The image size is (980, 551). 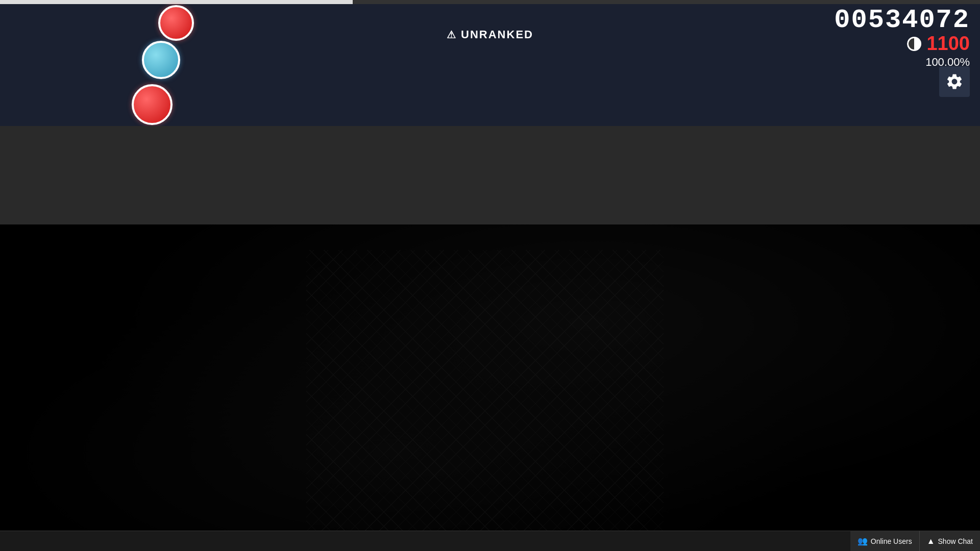 What do you see at coordinates (902, 37) in the screenshot?
I see `score-display: 00534072 1100 100.00%` at bounding box center [902, 37].